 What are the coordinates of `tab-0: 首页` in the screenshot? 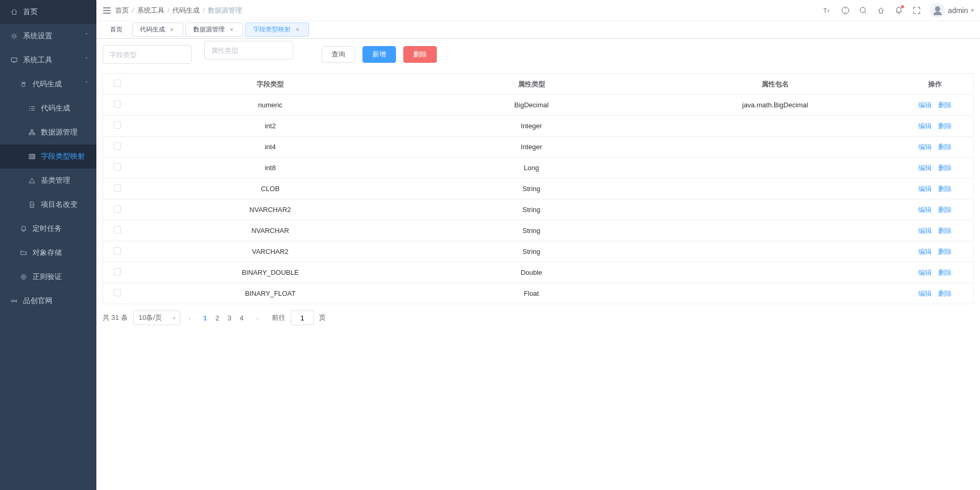 It's located at (116, 29).